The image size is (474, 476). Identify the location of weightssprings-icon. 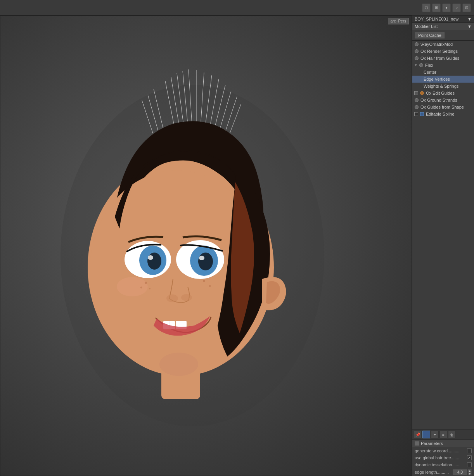
(421, 86).